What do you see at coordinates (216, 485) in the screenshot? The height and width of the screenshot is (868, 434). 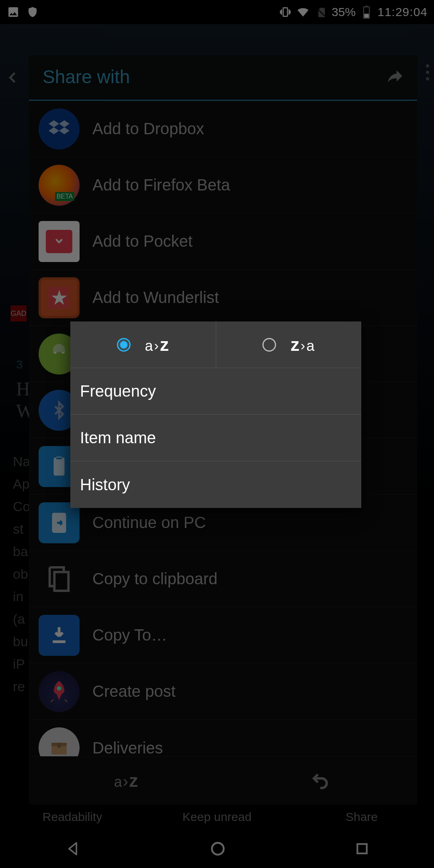 I see `sort-option-history: History` at bounding box center [216, 485].